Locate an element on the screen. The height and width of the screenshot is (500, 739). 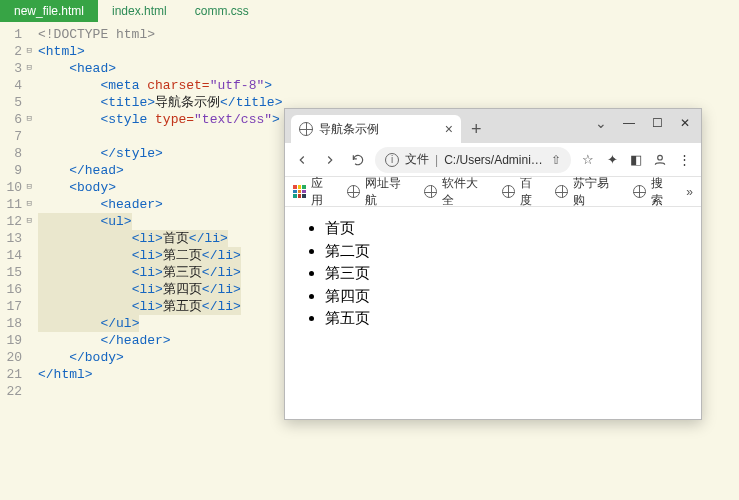
bookmark-label: 苏宁易购 is located at coordinates (596, 192).